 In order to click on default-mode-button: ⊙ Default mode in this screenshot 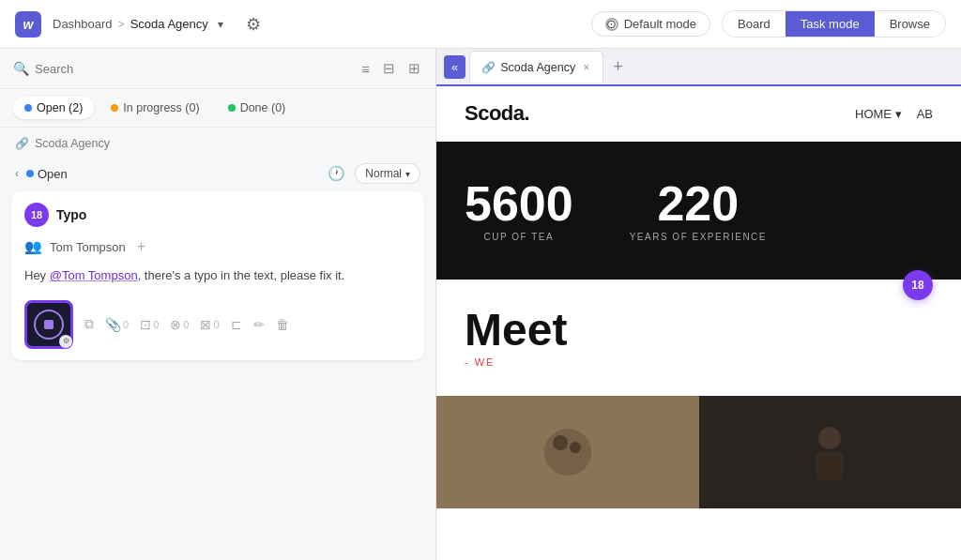, I will do `click(651, 24)`.